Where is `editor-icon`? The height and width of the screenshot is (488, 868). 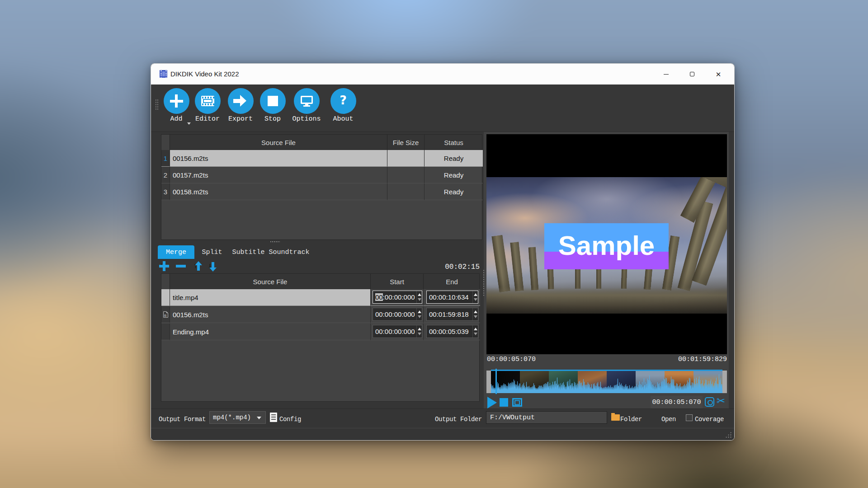
editor-icon is located at coordinates (208, 101).